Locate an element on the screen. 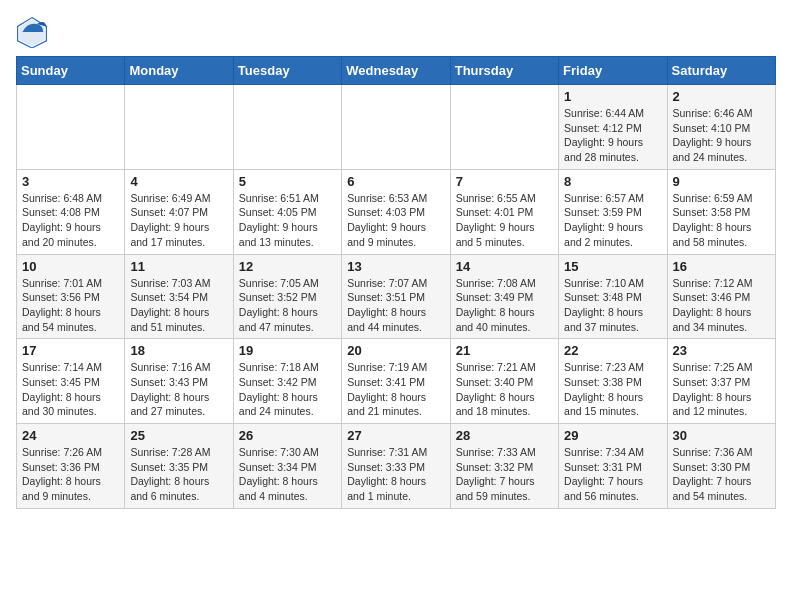 Image resolution: width=792 pixels, height=612 pixels. header-tuesday: Tuesday is located at coordinates (287, 71).